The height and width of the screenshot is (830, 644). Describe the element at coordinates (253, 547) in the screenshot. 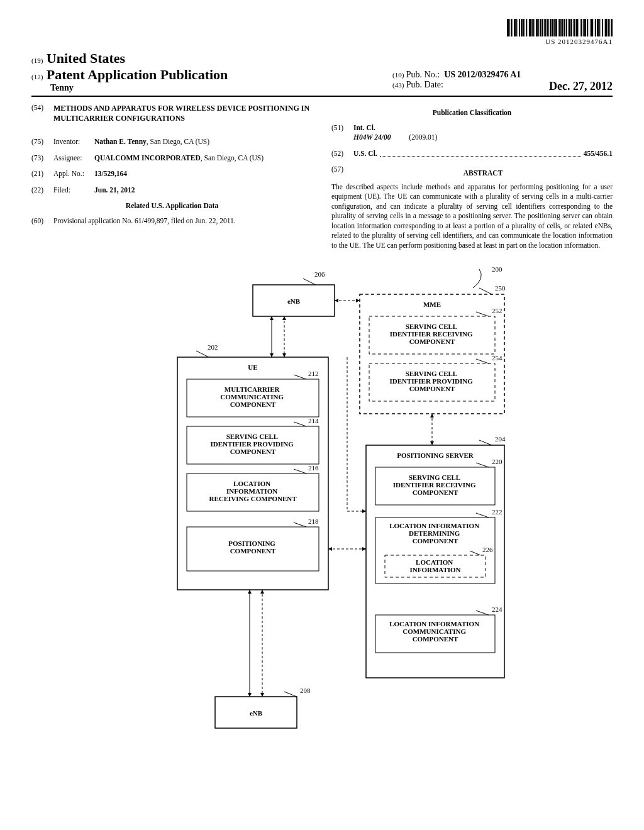

I see `svg-text: POSITIONING COMPONENT` at that location.